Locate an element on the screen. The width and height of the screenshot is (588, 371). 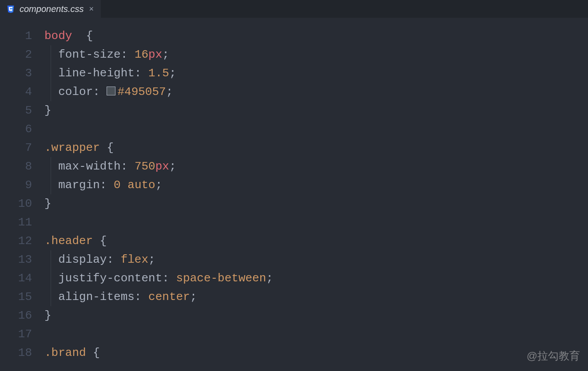
line-number: 18 is located at coordinates (16, 353).